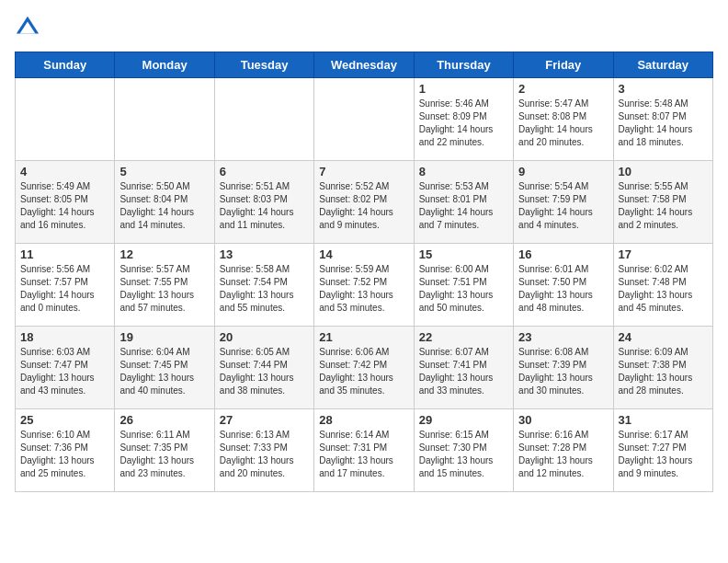 This screenshot has width=728, height=563. What do you see at coordinates (64, 171) in the screenshot?
I see `day-number: 4` at bounding box center [64, 171].